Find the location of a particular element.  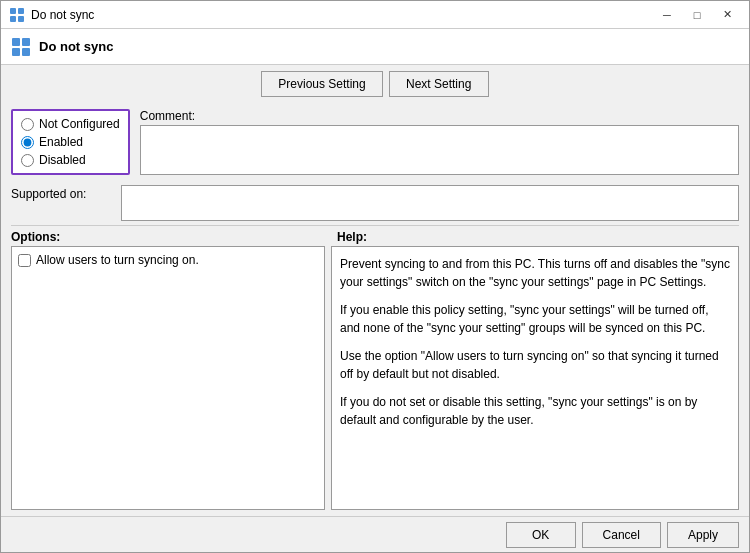

help-paragraph-3: Use the option "Allow users to turn sync… is located at coordinates (535, 365).